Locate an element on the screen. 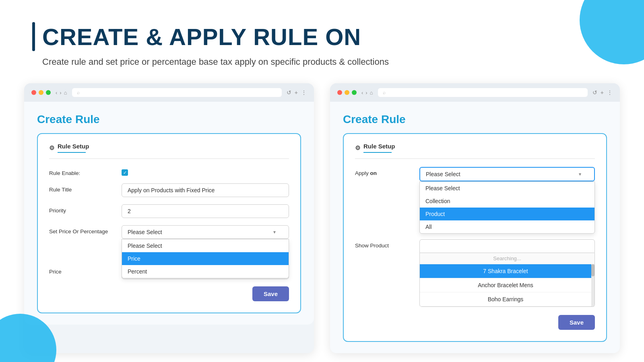 The height and width of the screenshot is (362, 644). apply-on-arrow-icon: ▾ is located at coordinates (580, 174).